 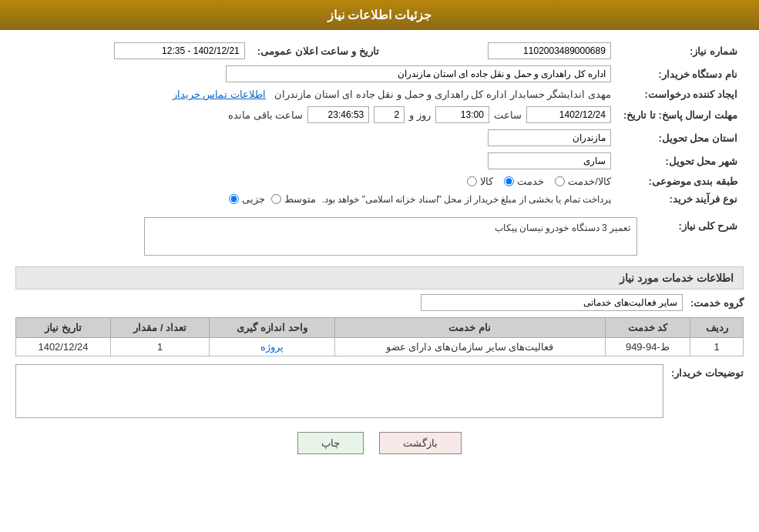 I want to click on col-date: تاریخ نیاز, so click(x=63, y=328).